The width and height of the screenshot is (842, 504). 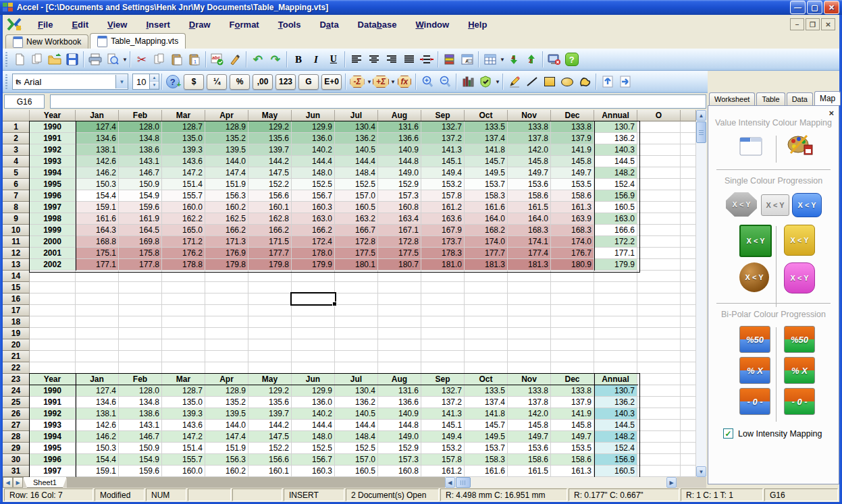 What do you see at coordinates (24, 101) in the screenshot?
I see `cell-reference-box: G16` at bounding box center [24, 101].